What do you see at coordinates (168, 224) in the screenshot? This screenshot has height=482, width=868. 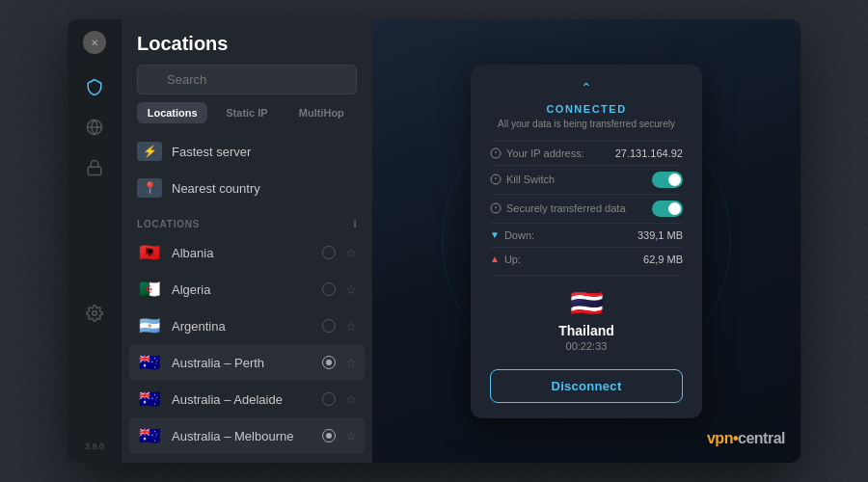 I see `section-label: LOCATIONS` at bounding box center [168, 224].